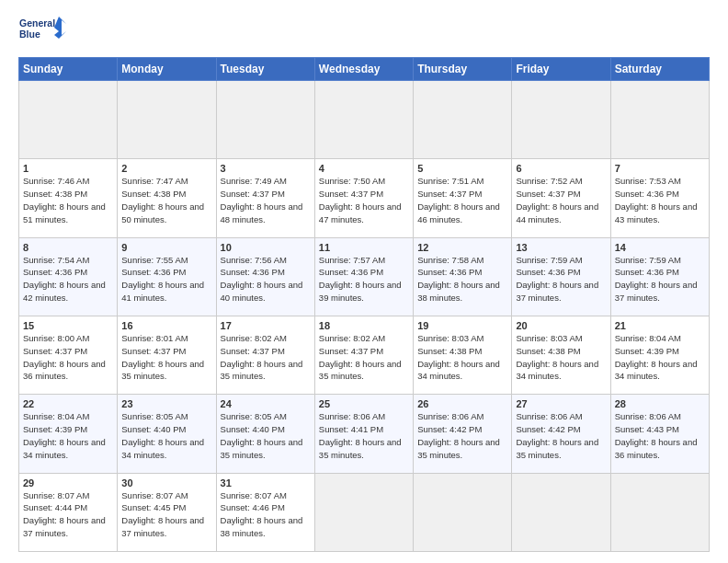  I want to click on calendar-cell: 17Sunrise: 8:02 AMSunset: 4:37 PMDayligh…, so click(265, 355).